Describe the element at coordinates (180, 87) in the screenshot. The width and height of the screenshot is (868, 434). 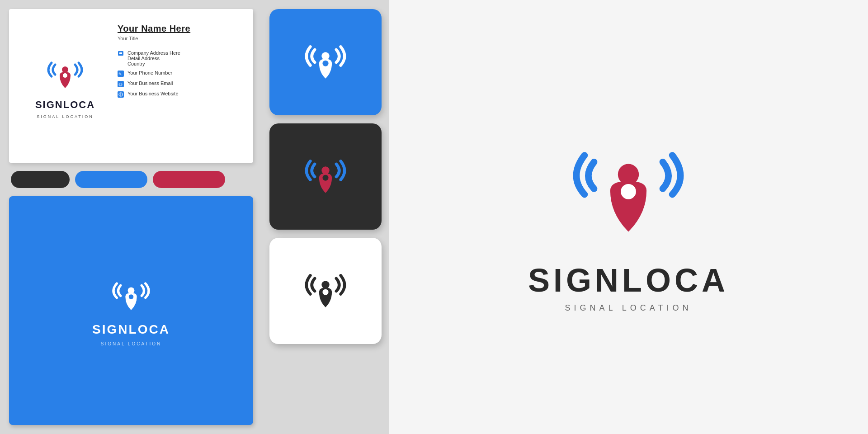
I see `card-info-section: Your Name Here Your Title Company Addres…` at that location.